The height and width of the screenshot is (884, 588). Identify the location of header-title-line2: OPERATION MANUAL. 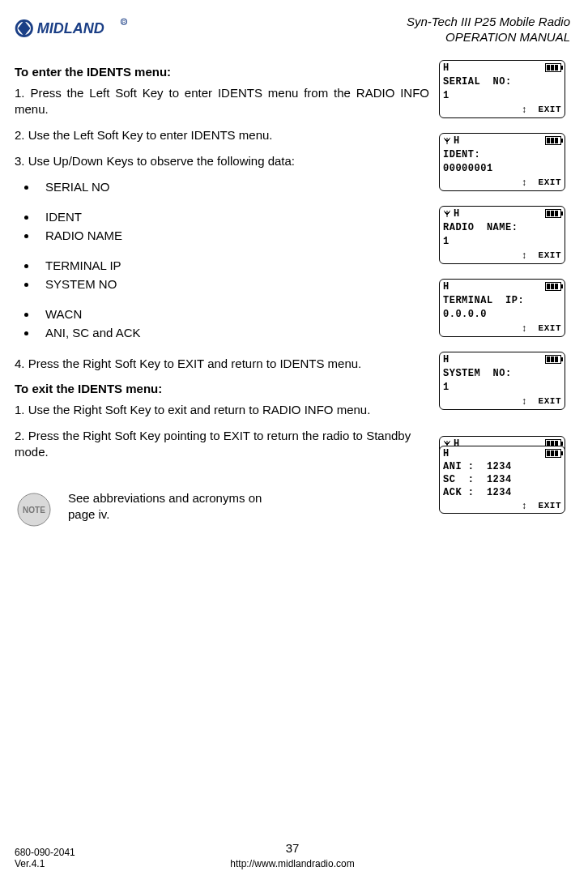
(488, 37).